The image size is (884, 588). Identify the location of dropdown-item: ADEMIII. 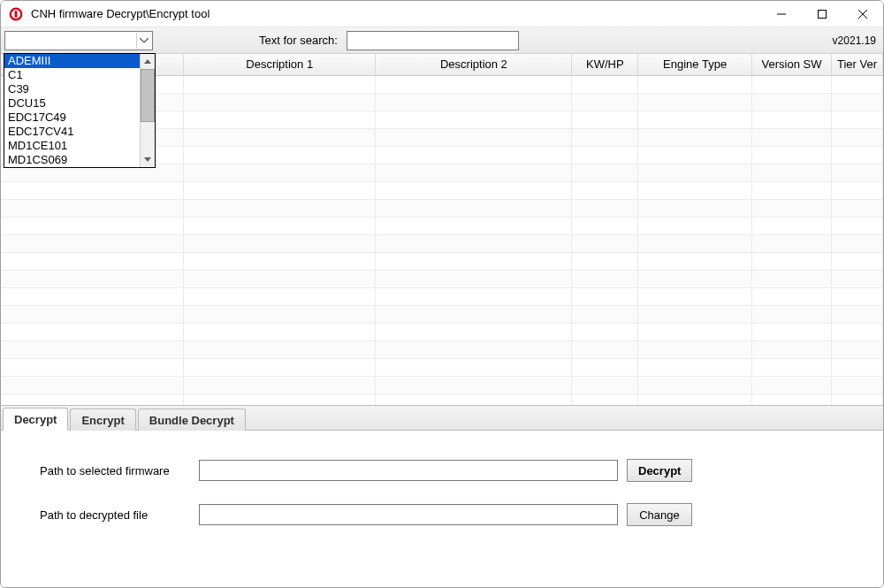
(72, 61).